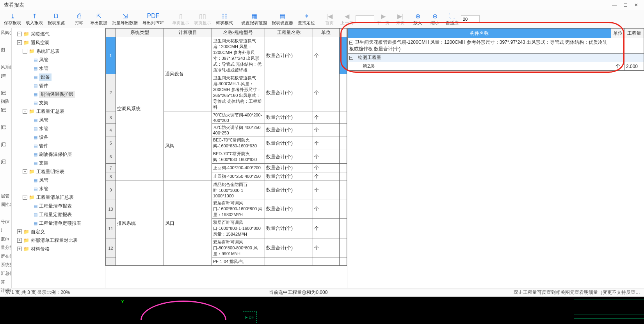 This screenshot has height=324, width=644. Describe the element at coordinates (343, 55) in the screenshot. I see `cell-sel` at that location.